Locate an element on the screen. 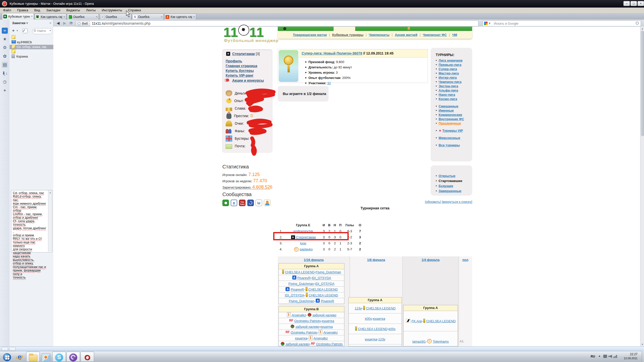  show-desktop-button is located at coordinates (643, 356).